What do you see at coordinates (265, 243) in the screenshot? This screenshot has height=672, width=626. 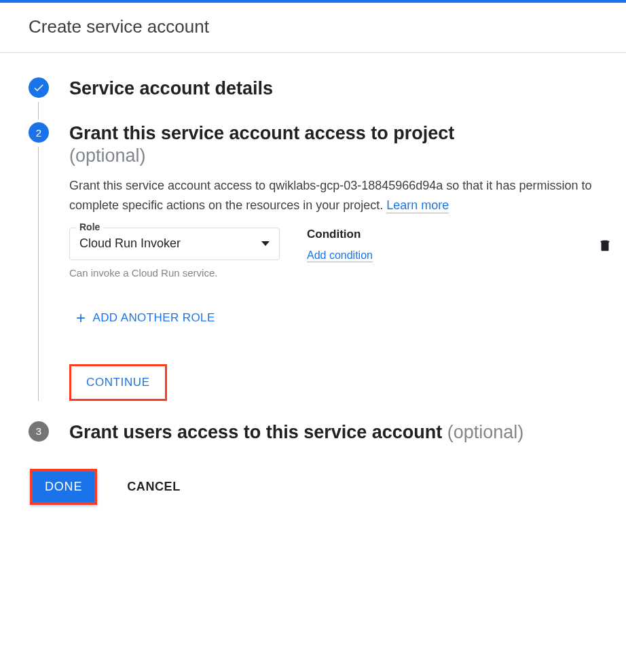 I see `chevron-down-icon` at bounding box center [265, 243].